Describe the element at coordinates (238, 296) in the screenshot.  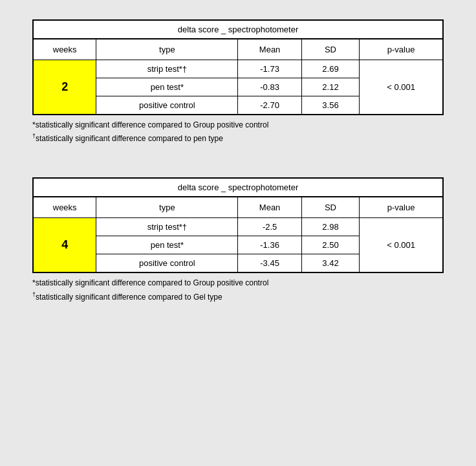
I see `table-2-footnote-2: †statistically significant difference co…` at that location.